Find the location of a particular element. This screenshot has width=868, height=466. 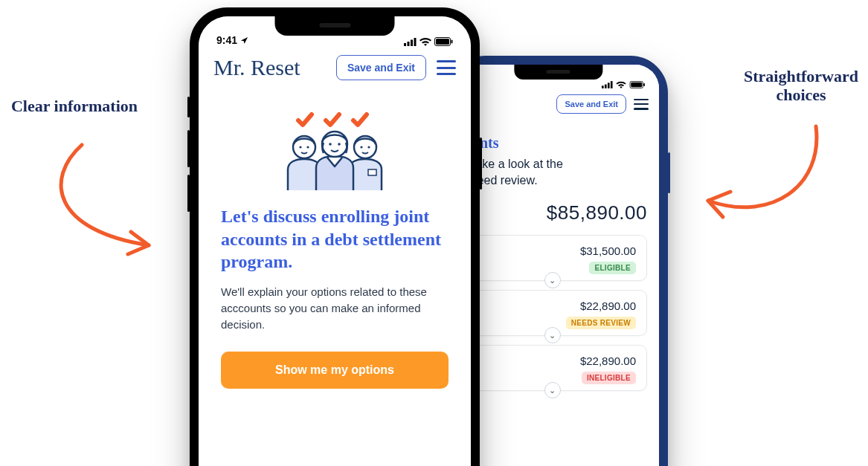

app-header-front: Mr. Reset Save and Exit is located at coordinates (335, 68).